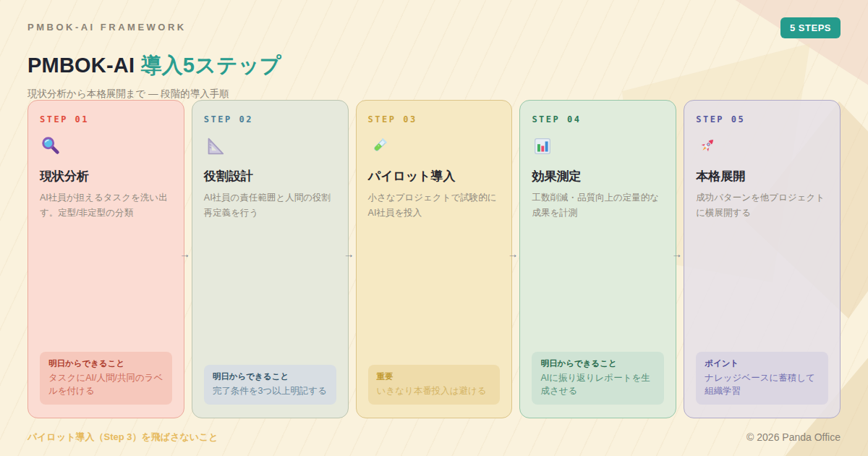 The height and width of the screenshot is (456, 868). Describe the element at coordinates (762, 385) in the screenshot. I see `callout-text: ナレッジベースに蓄積して組織学習` at that location.